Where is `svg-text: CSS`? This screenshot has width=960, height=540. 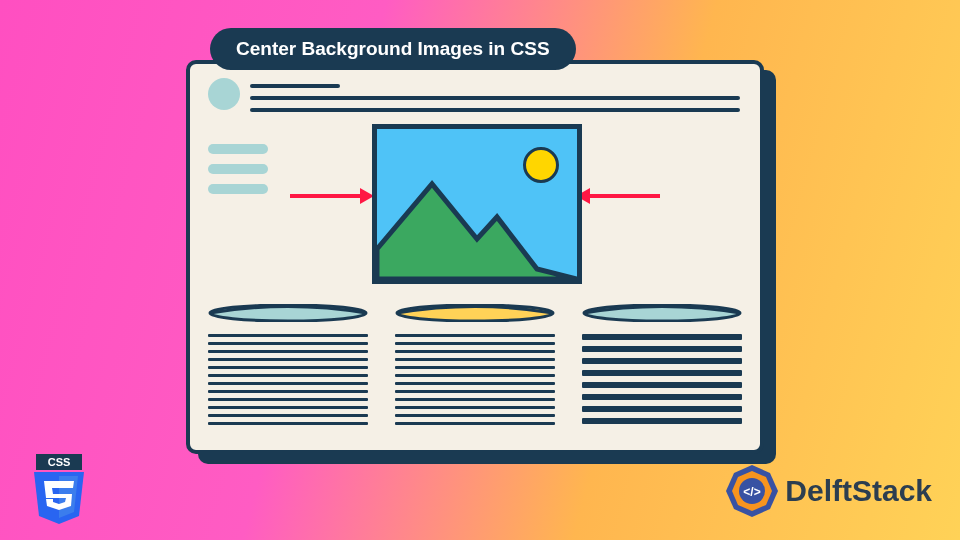
svg-text: CSS is located at coordinates (60, 462).